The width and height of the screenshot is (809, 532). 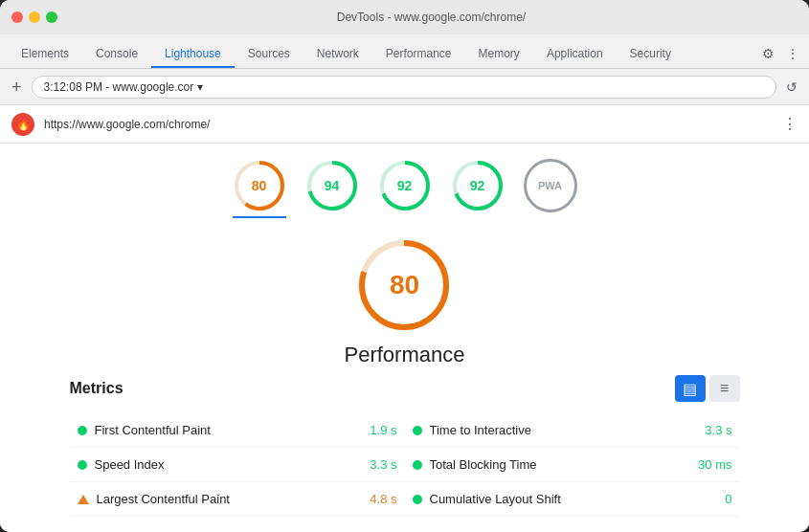 What do you see at coordinates (768, 54) in the screenshot?
I see `settings-icon: ⚙` at bounding box center [768, 54].